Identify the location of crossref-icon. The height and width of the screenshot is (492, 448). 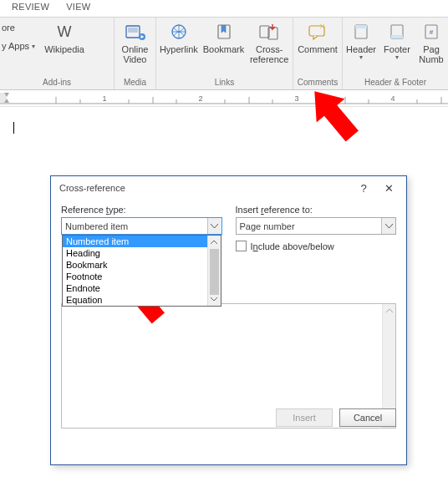
(269, 32).